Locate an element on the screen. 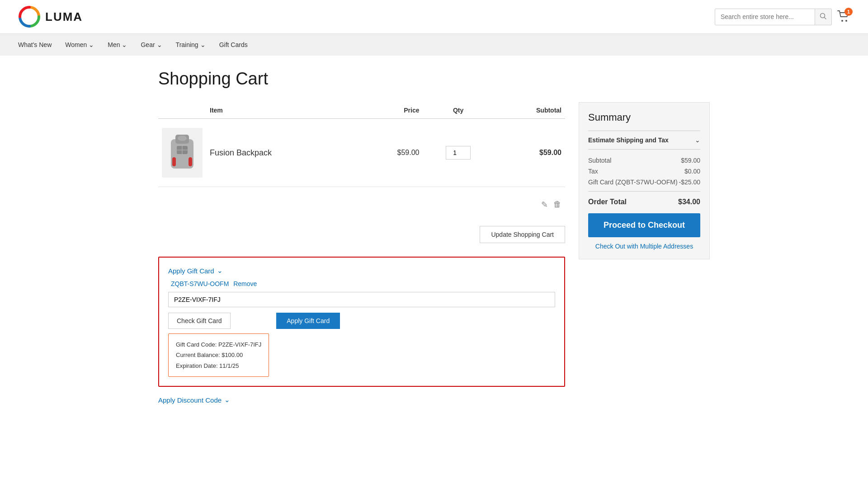  search-button is located at coordinates (823, 17).